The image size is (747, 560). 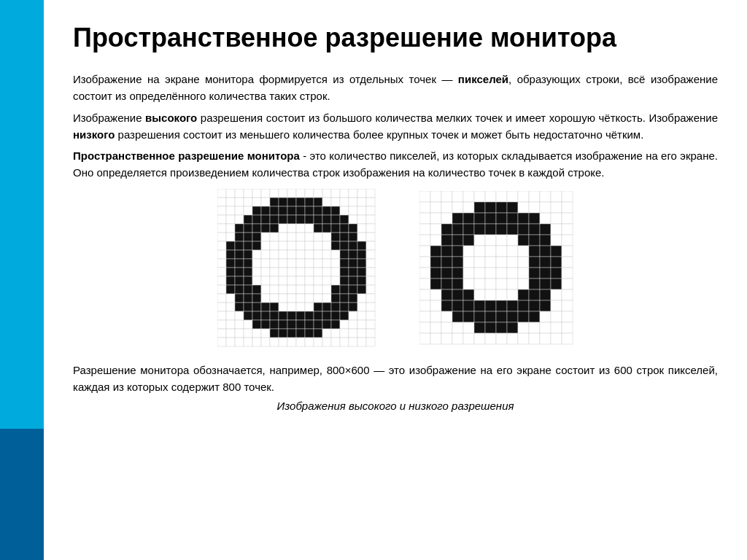 What do you see at coordinates (296, 268) in the screenshot?
I see `high-res-canvas` at bounding box center [296, 268].